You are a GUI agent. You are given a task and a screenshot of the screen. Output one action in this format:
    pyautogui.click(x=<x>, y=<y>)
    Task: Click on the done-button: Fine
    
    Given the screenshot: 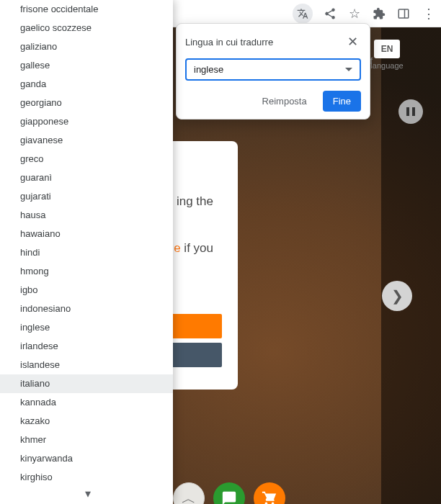 What is the action you would take?
    pyautogui.click(x=342, y=101)
    